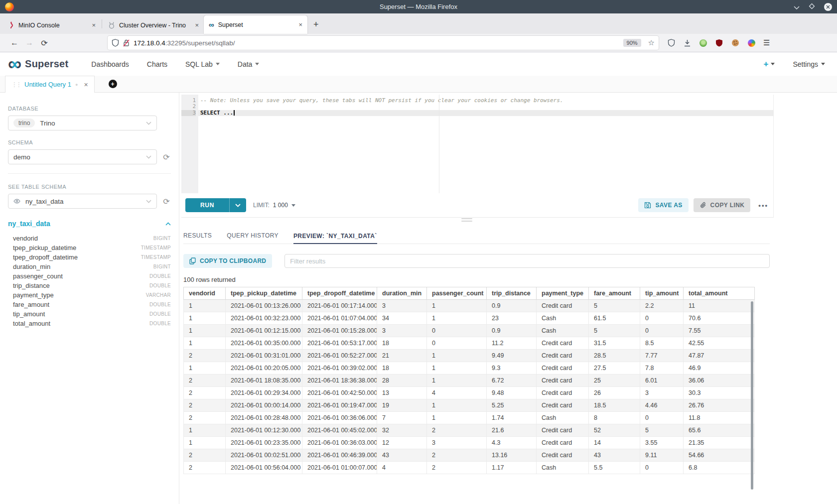  I want to click on database-label: DATABASE, so click(90, 109).